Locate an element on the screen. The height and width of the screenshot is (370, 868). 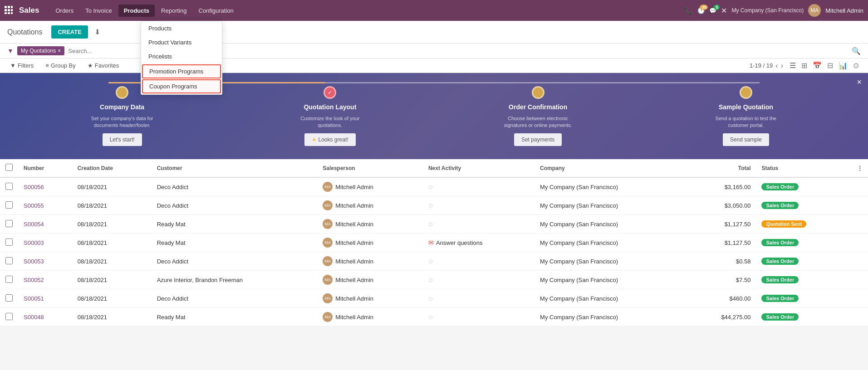
col-date: Creation Date is located at coordinates (112, 168).